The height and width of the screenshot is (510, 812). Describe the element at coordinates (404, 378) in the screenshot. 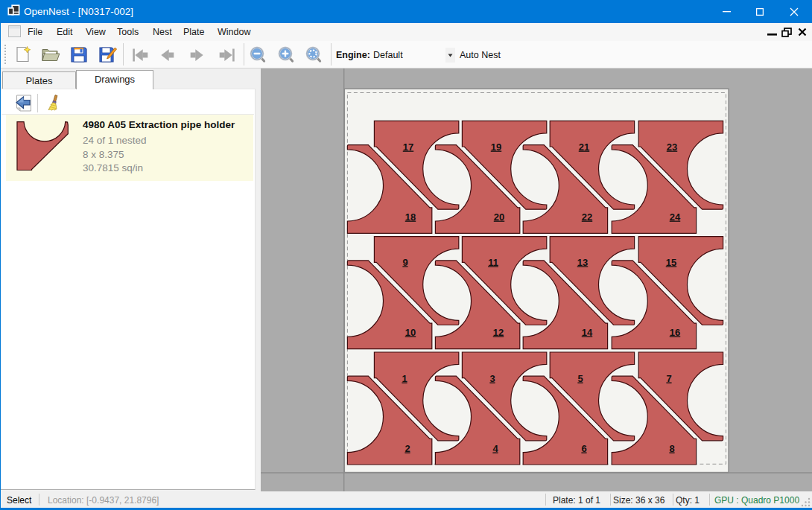

I see `svg-text: 1` at that location.